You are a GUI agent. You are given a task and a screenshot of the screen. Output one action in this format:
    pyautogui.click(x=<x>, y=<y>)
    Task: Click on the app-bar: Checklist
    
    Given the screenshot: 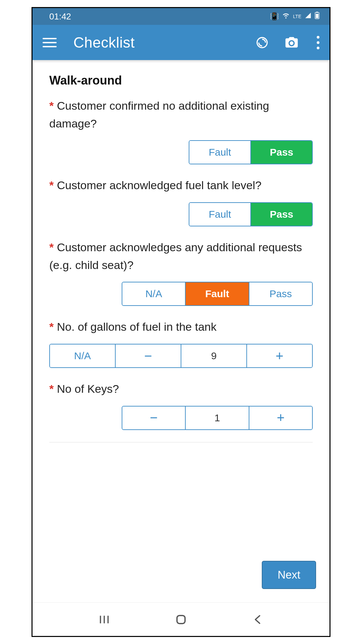 What is the action you would take?
    pyautogui.click(x=181, y=42)
    